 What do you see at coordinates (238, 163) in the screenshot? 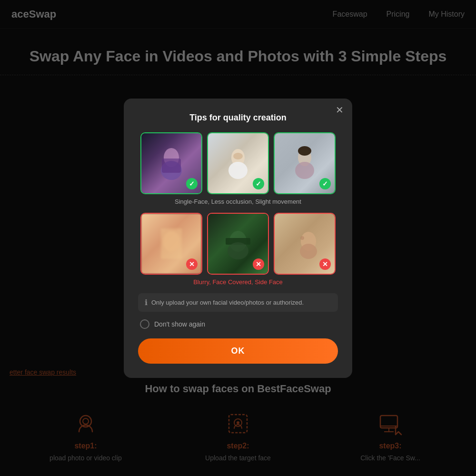
I see `good-image-2: ✓` at bounding box center [238, 163].